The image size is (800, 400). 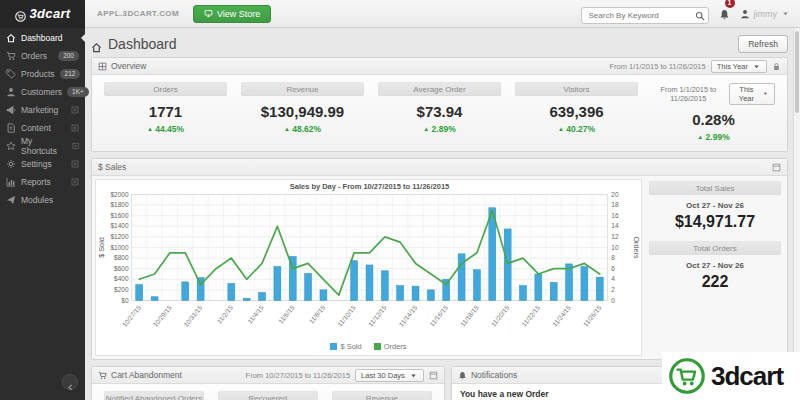 I want to click on sidebar-item-dashboard: Dashboard, so click(x=42, y=38).